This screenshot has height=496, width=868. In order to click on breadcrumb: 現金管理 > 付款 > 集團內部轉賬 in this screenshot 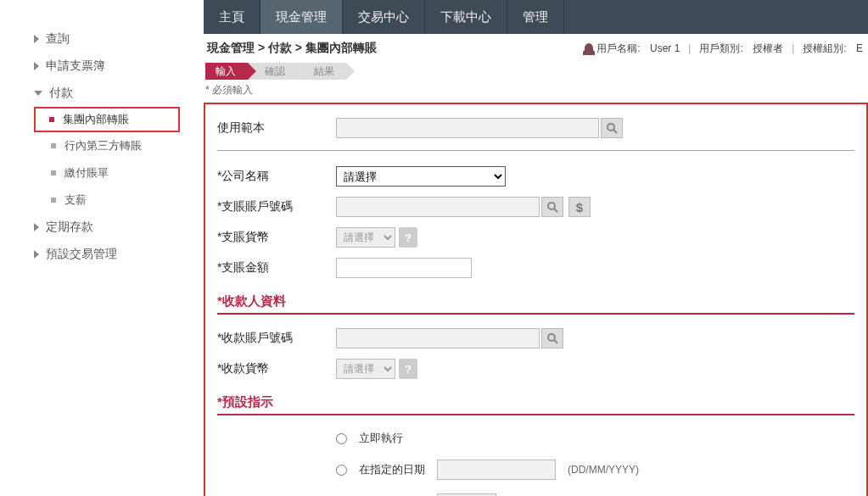, I will do `click(292, 48)`.